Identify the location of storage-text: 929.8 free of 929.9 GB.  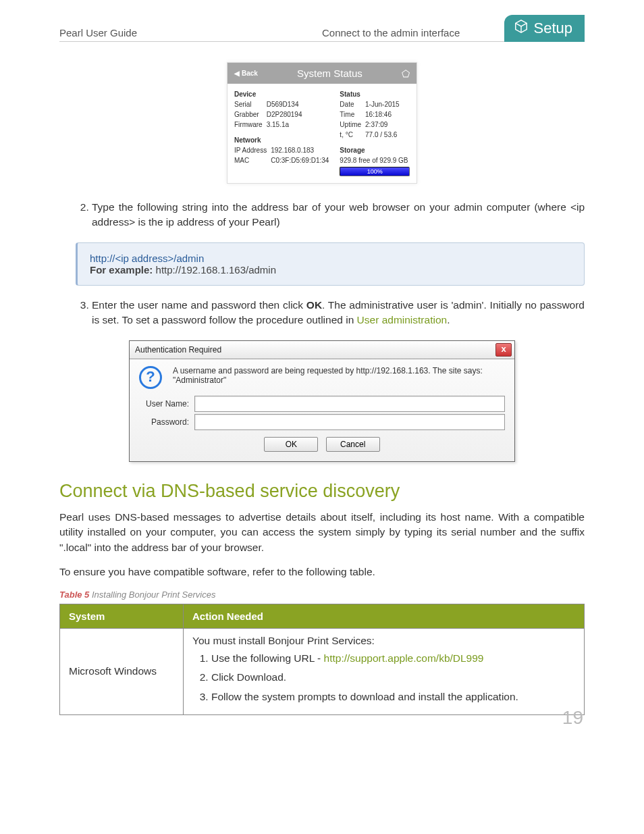
(375, 161).